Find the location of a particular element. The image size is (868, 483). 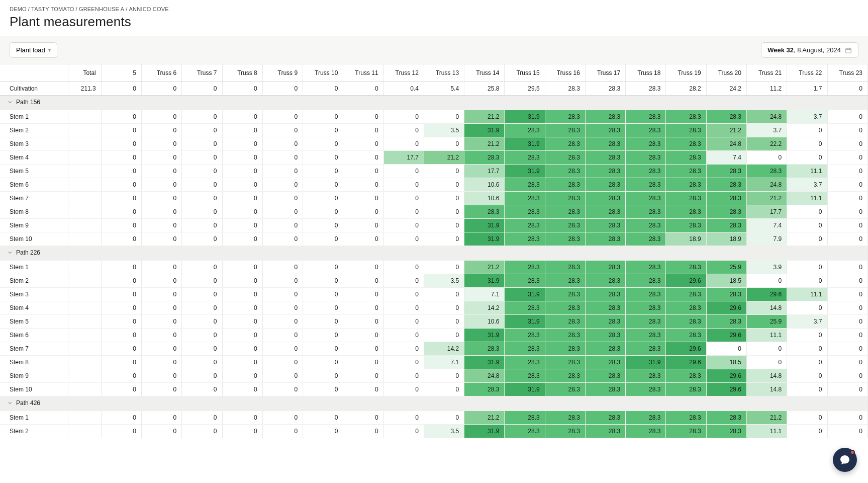

column-header: Truss 13 is located at coordinates (444, 73).